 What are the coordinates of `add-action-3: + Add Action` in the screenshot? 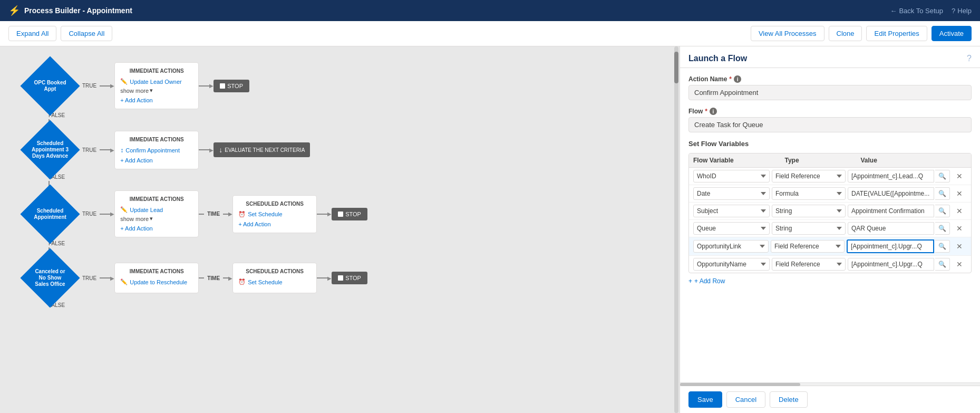 It's located at (157, 228).